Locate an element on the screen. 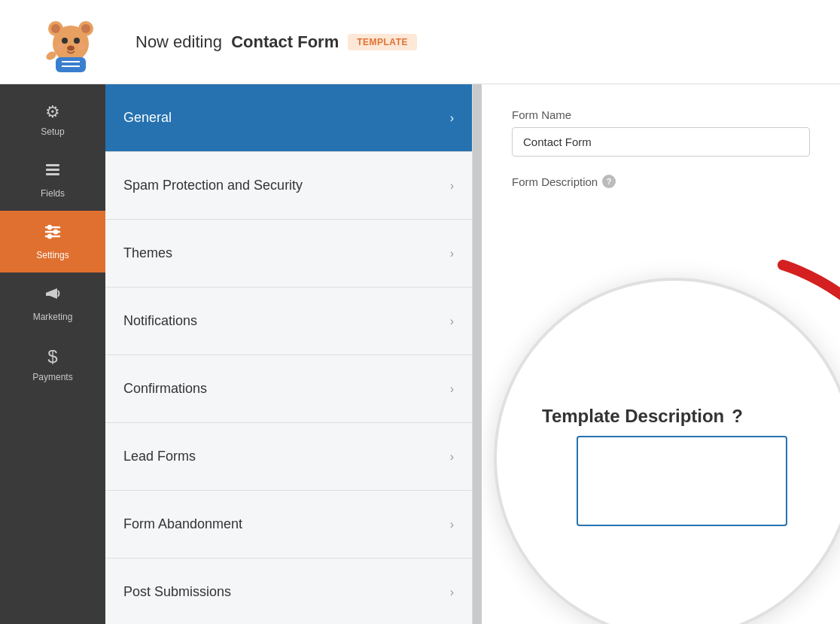  menu-item-notifications: Notifications › is located at coordinates (289, 321).